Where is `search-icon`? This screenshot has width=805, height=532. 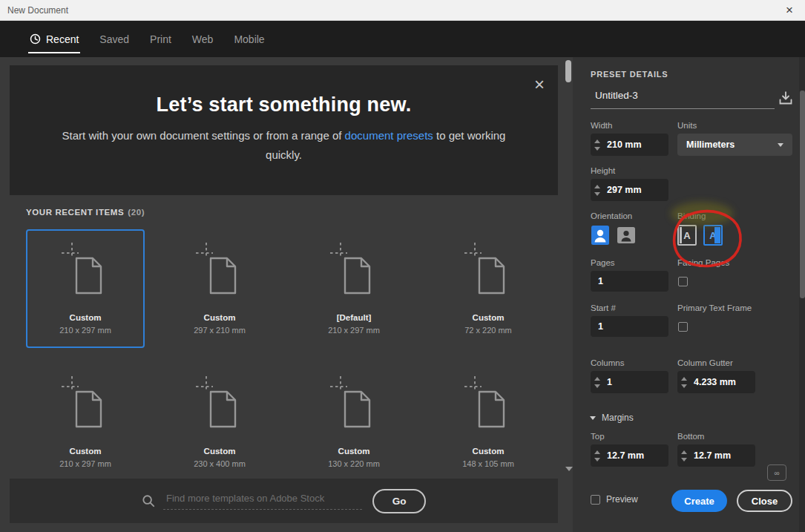
search-icon is located at coordinates (148, 502).